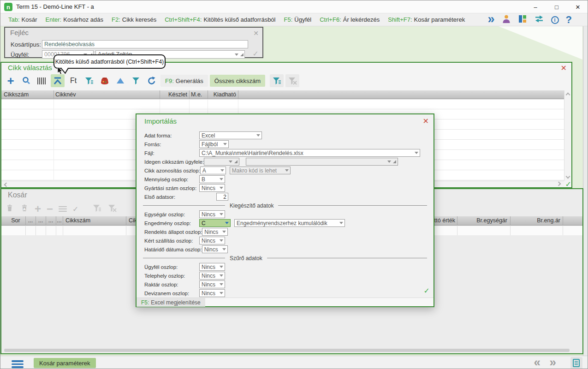  I want to click on gyartasi-szam-oszlop-select: Nincs, so click(212, 188).